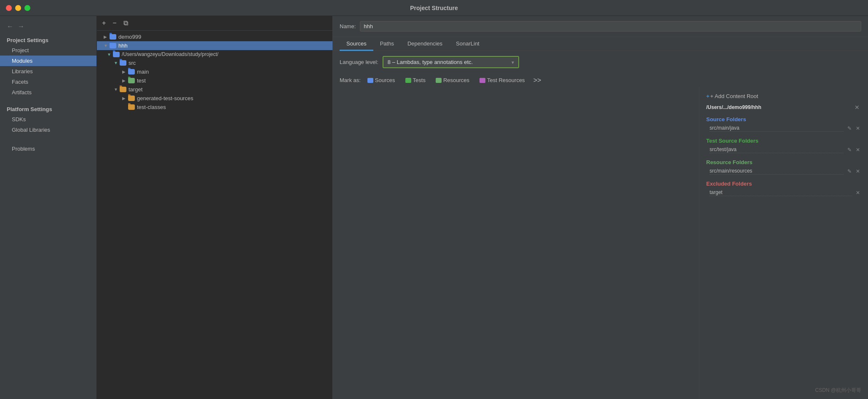  I want to click on tab-sources: Sources, so click(356, 44).